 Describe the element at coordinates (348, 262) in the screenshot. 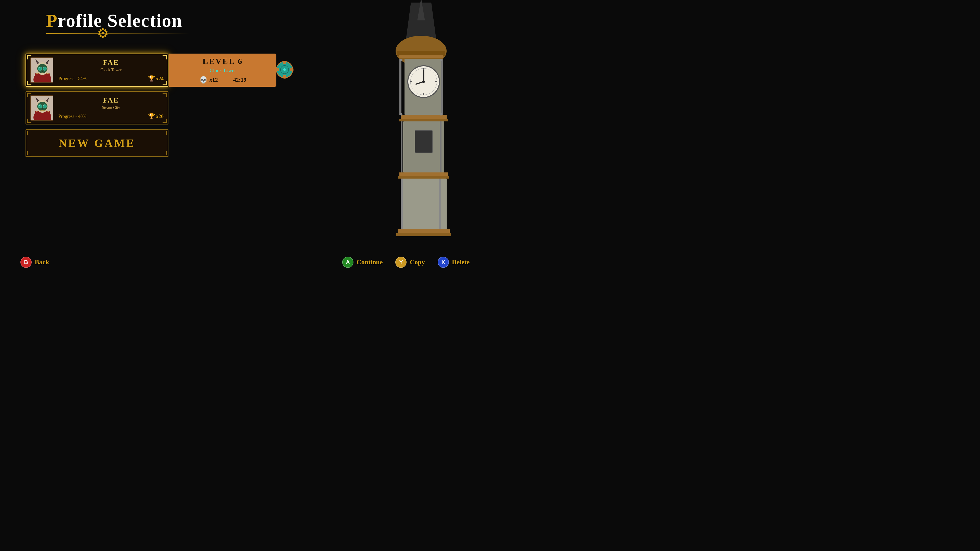

I see `btn-a-icon: A` at that location.